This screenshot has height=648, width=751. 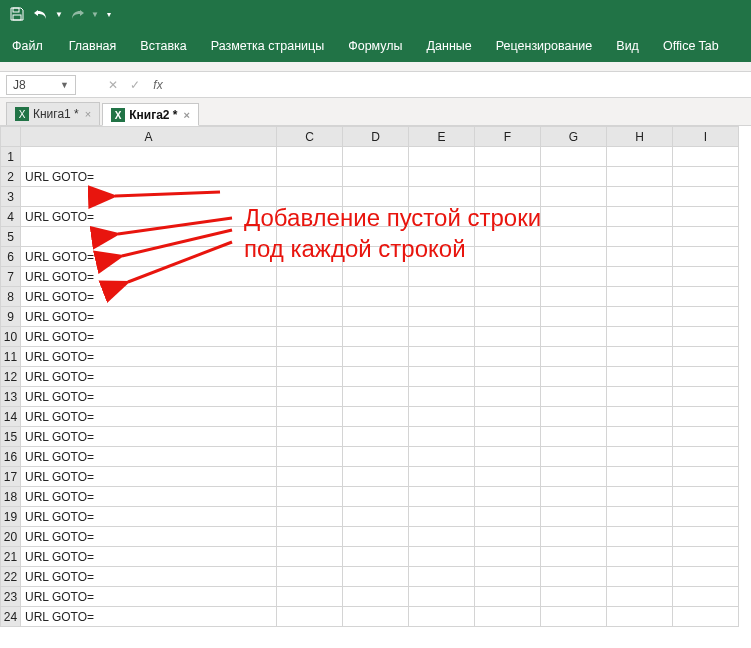 I want to click on tab-view: Вид, so click(x=628, y=46).